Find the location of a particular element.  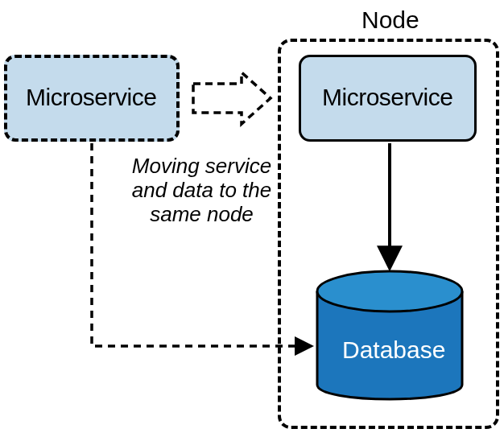

node-title: Node is located at coordinates (390, 20).